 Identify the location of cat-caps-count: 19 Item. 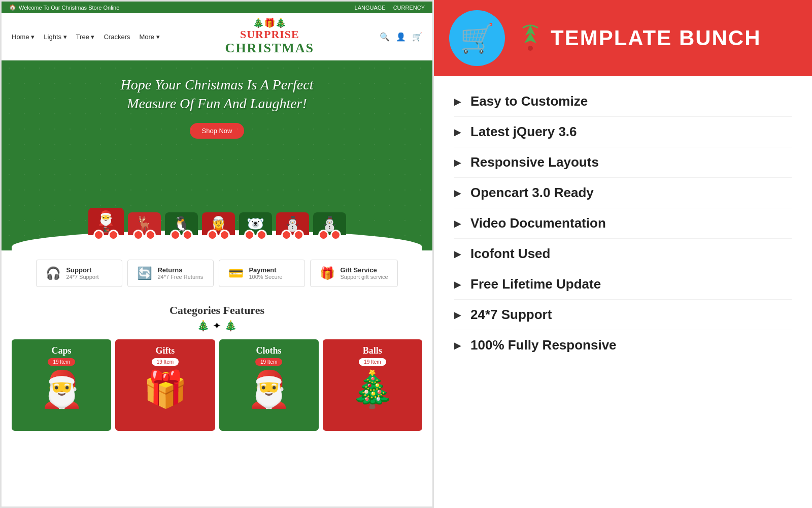
(61, 362).